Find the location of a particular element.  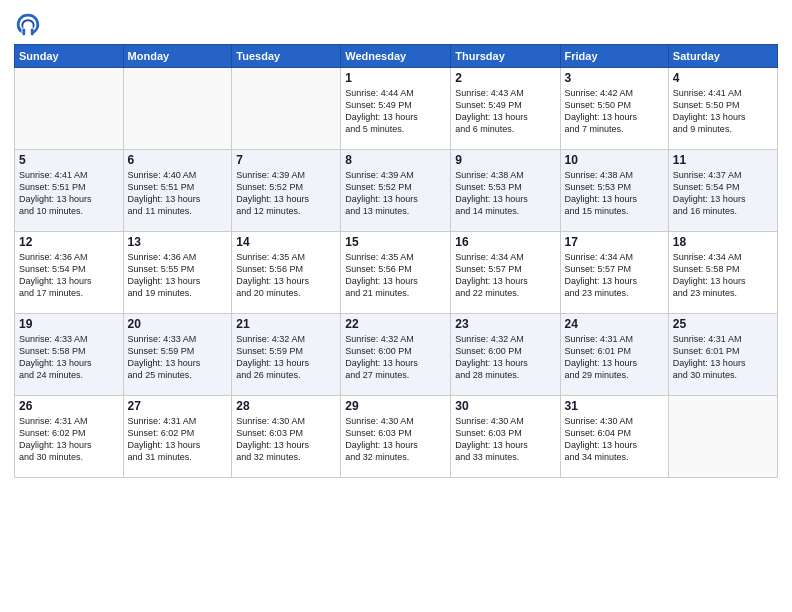

day-info: Sunrise: 4:34 AM Sunset: 5:58 PM Dayligh… is located at coordinates (723, 276).